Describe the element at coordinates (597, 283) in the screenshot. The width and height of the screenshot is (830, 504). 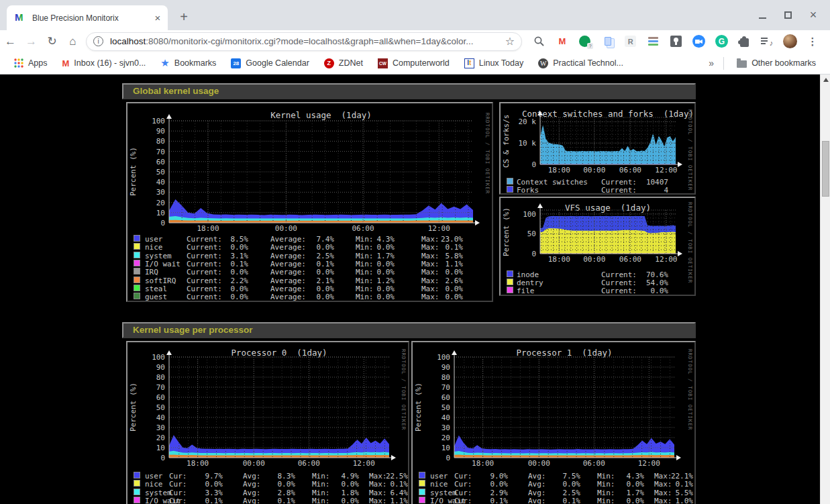
I see `legend-row: dentryCurrent:54.0%` at that location.